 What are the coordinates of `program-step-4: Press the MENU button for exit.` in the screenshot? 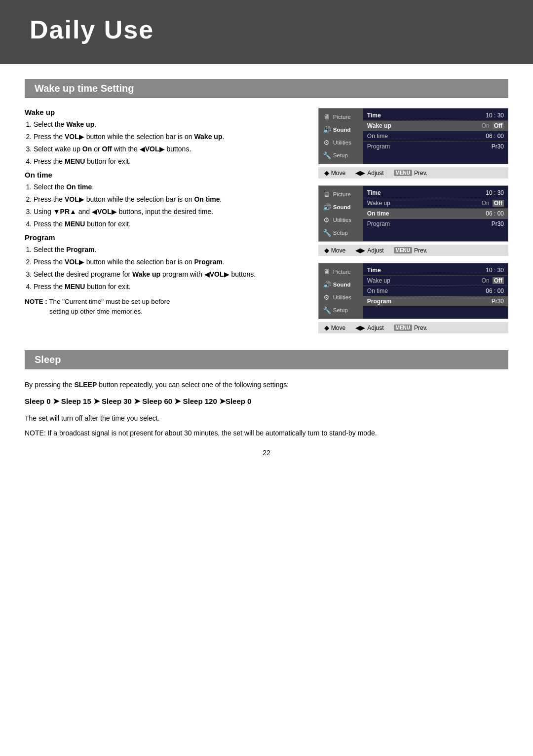 It's located at (169, 287).